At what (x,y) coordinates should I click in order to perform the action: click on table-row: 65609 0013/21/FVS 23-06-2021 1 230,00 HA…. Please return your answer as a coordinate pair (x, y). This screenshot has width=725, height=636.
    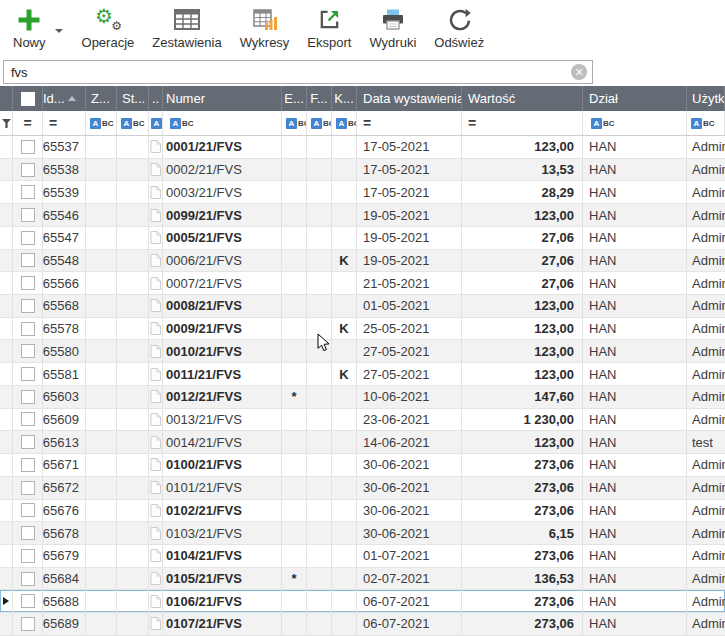
    Looking at the image, I should click on (362, 420).